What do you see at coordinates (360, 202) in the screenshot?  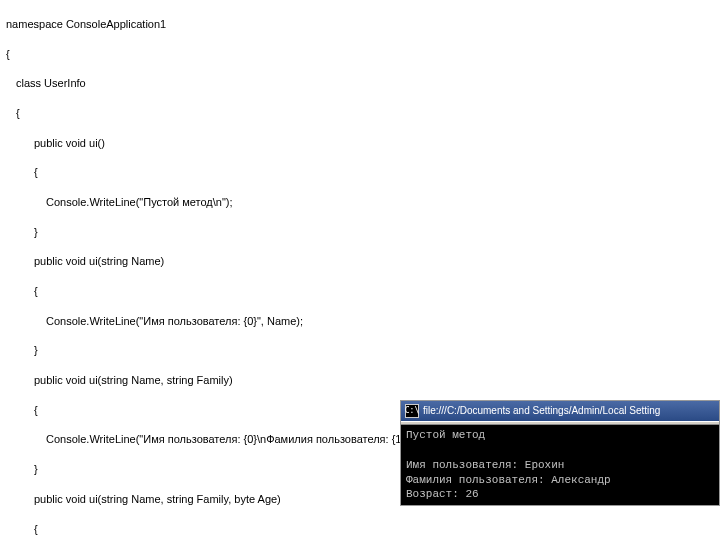 I see `code-line: Console.WriteLine("Пустой метод\n");` at bounding box center [360, 202].